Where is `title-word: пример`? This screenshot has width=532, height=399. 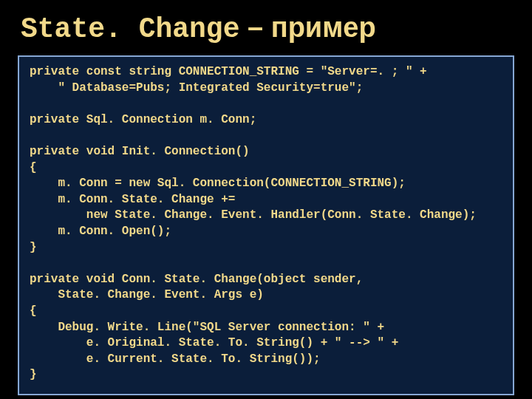 title-word: пример is located at coordinates (324, 27).